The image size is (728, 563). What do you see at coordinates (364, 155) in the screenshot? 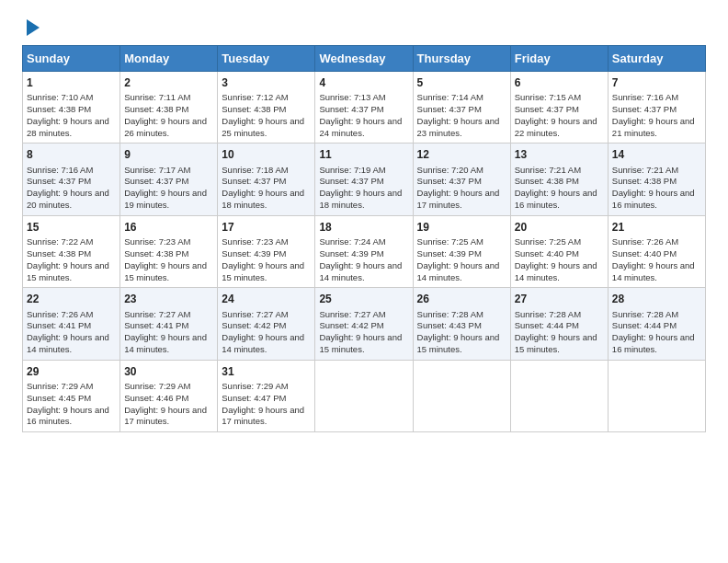
I see `day-number: 11` at bounding box center [364, 155].